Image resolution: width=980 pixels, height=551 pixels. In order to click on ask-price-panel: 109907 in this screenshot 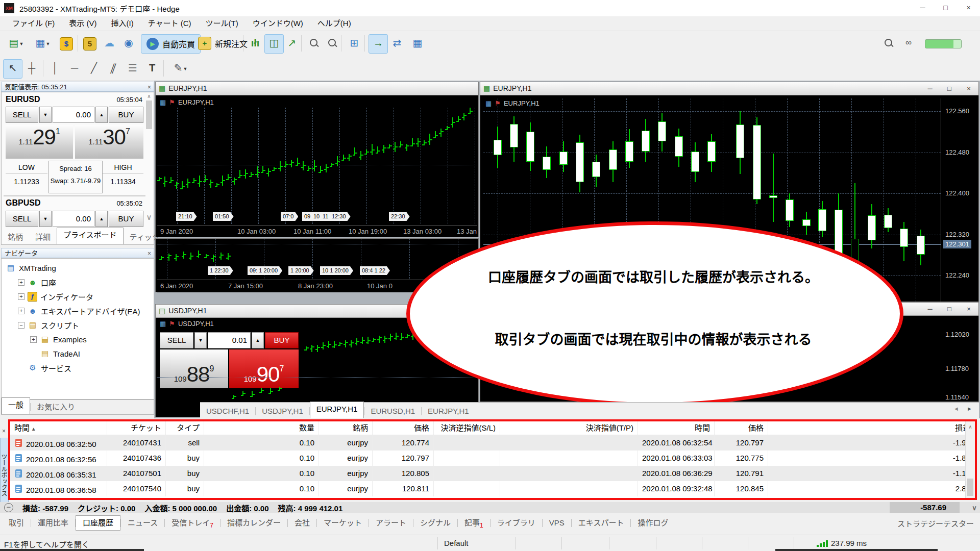, I will do `click(264, 369)`.